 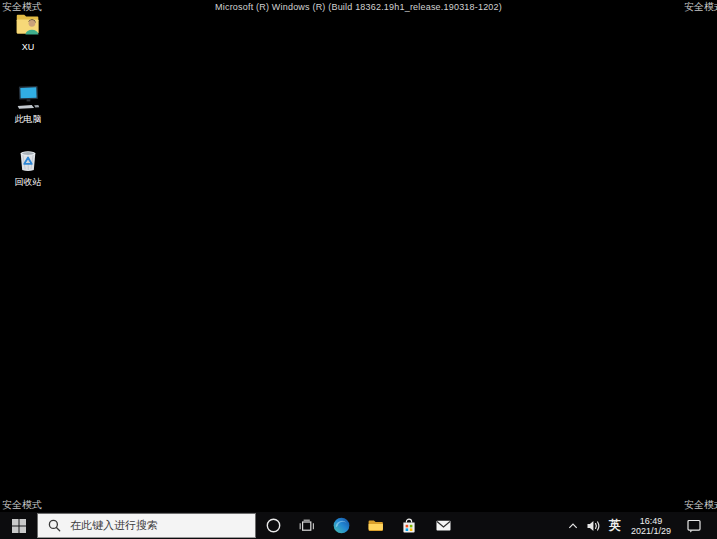 What do you see at coordinates (28, 31) in the screenshot?
I see `desktop-icon-user-folder: XU` at bounding box center [28, 31].